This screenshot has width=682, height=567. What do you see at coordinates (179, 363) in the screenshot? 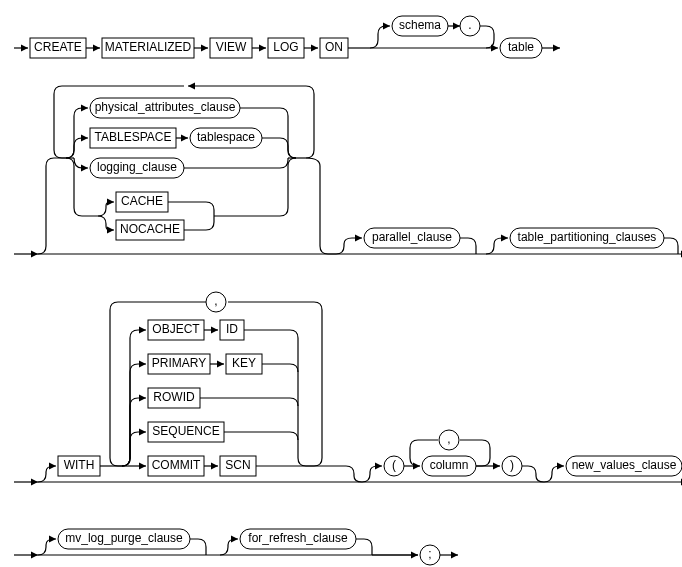
I see `keyword-primary-label: PRIMARY` at bounding box center [179, 363].